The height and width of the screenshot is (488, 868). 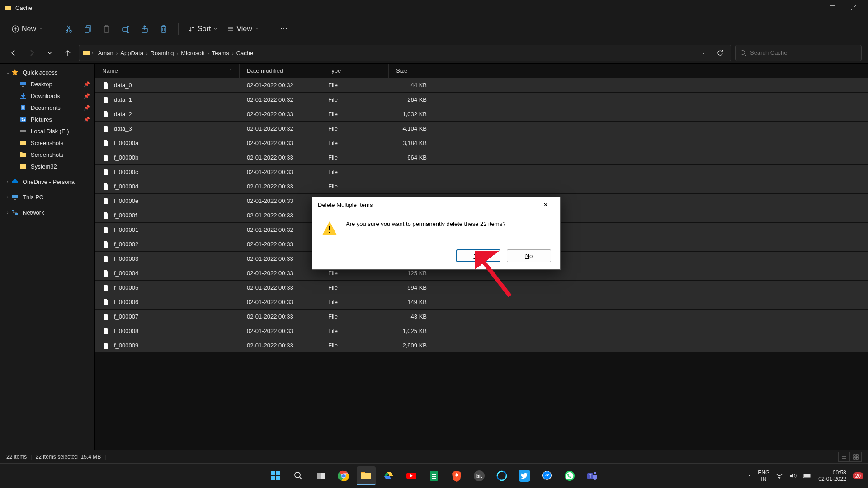 I want to click on forward-button, so click(x=32, y=53).